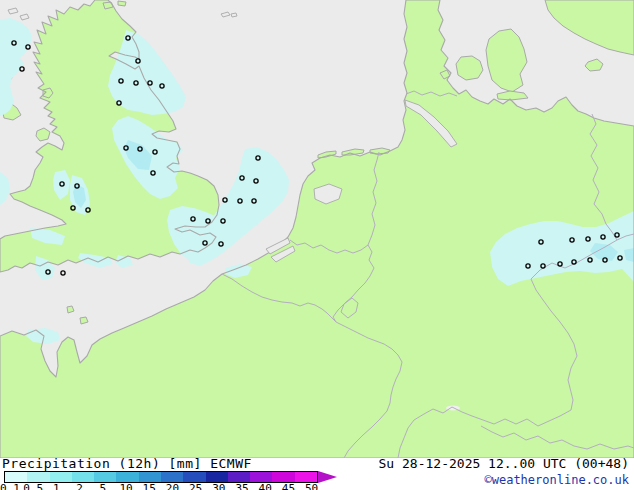 The height and width of the screenshot is (490, 634). Describe the element at coordinates (234, 15) in the screenshot. I see `small-island-outline` at that location.